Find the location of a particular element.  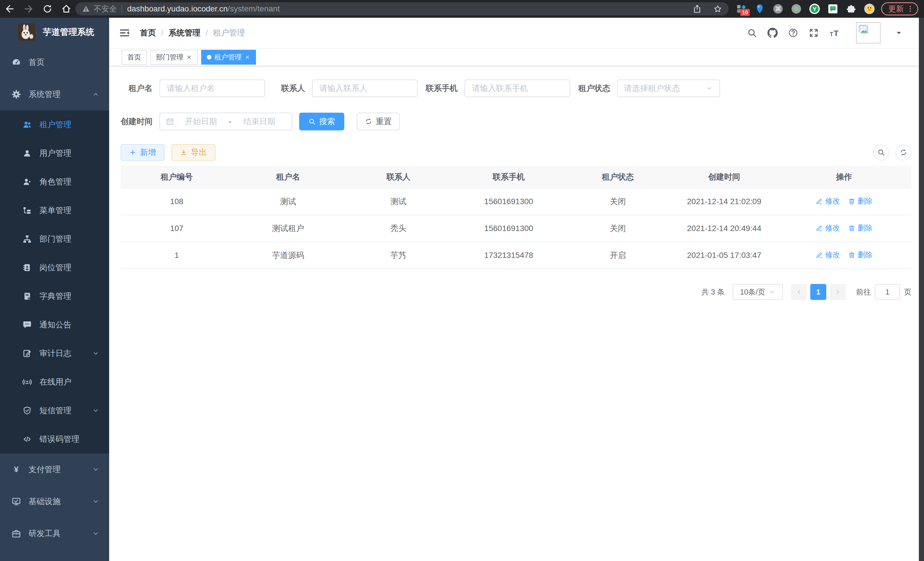

cell-mobile: 17321315478 is located at coordinates (508, 255).